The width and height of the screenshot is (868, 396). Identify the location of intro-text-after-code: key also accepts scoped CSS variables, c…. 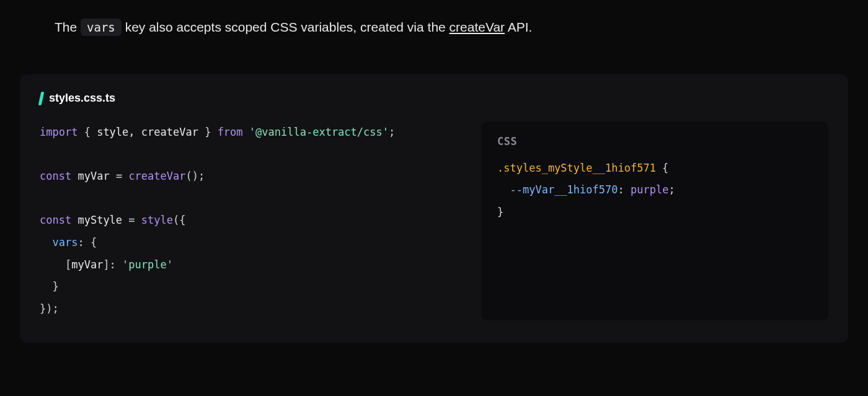
(285, 27).